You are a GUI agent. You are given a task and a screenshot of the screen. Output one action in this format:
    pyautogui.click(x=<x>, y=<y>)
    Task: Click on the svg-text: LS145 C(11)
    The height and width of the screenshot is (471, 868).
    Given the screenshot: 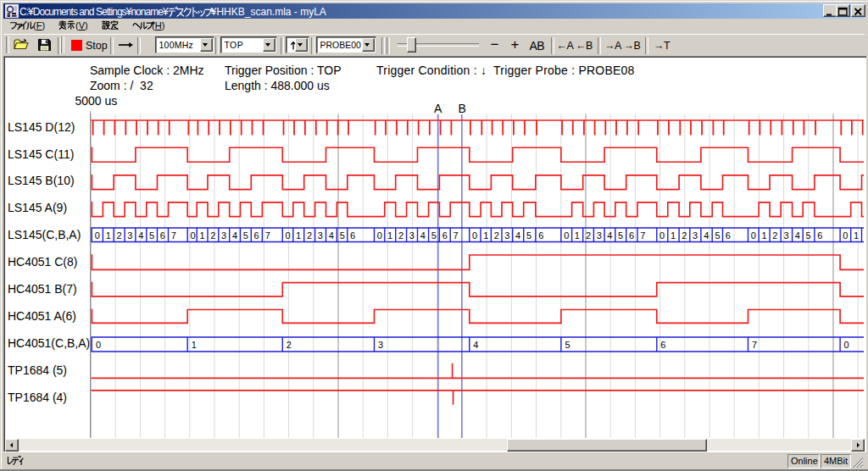 What is the action you would take?
    pyautogui.click(x=41, y=154)
    